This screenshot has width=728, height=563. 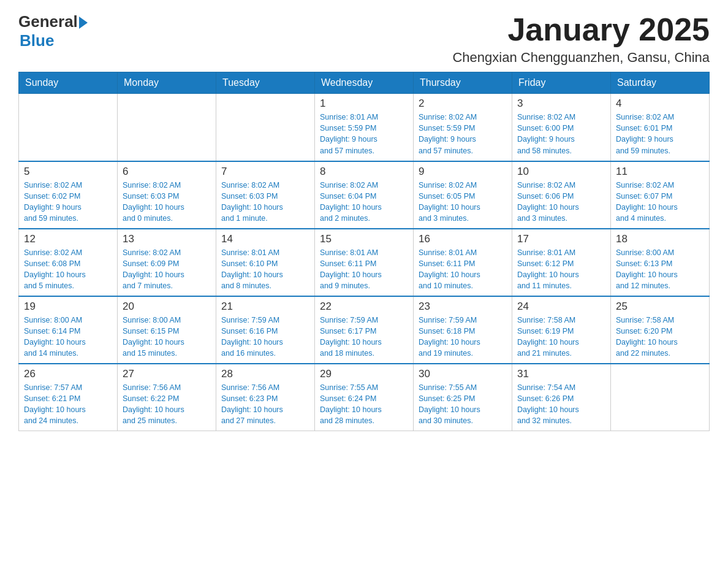 What do you see at coordinates (265, 239) in the screenshot?
I see `day-number: 14` at bounding box center [265, 239].